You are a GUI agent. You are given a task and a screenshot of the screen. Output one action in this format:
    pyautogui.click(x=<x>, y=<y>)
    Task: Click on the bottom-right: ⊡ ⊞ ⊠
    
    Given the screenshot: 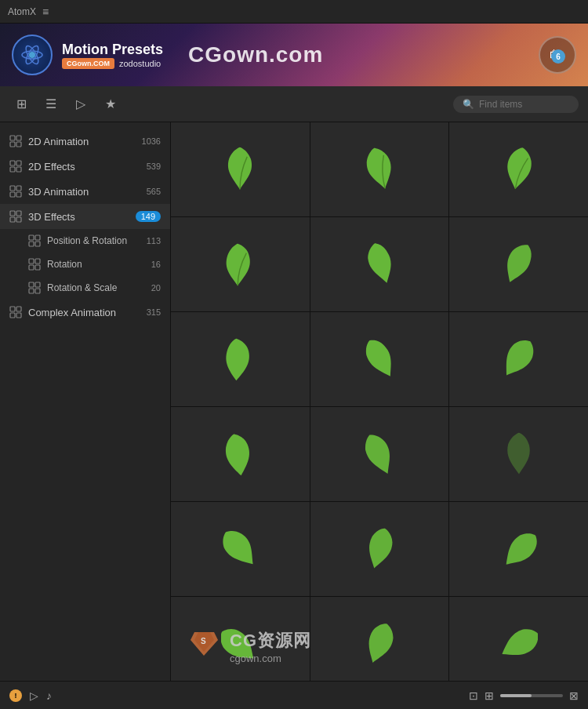 What is the action you would take?
    pyautogui.click(x=524, y=696)
    